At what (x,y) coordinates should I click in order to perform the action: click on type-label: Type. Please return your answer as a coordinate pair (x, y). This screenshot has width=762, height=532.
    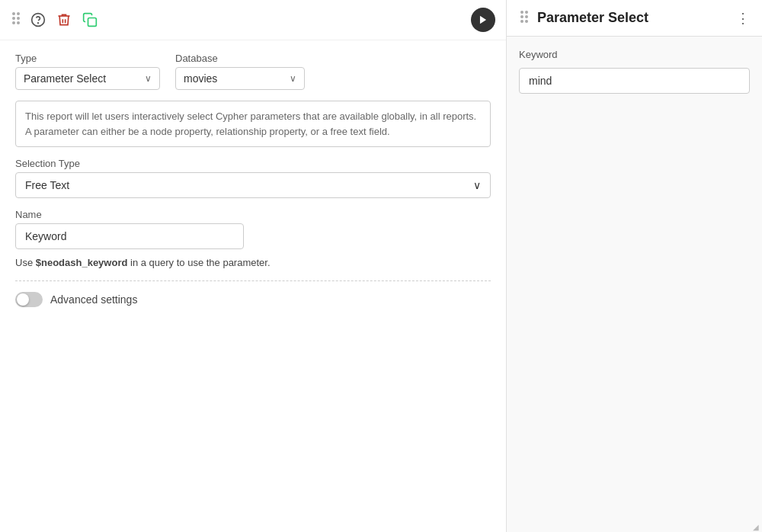
    Looking at the image, I should click on (88, 58).